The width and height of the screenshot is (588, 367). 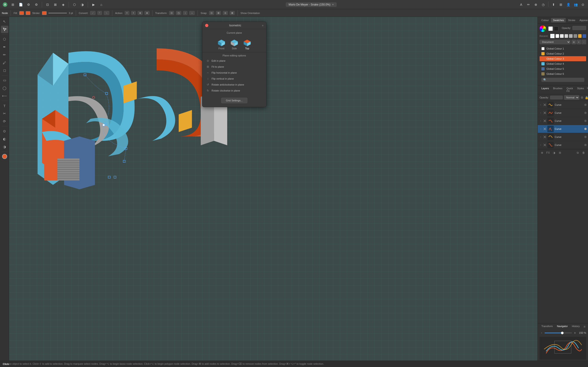 I want to click on transform-btn3: ↕, so click(x=185, y=13).